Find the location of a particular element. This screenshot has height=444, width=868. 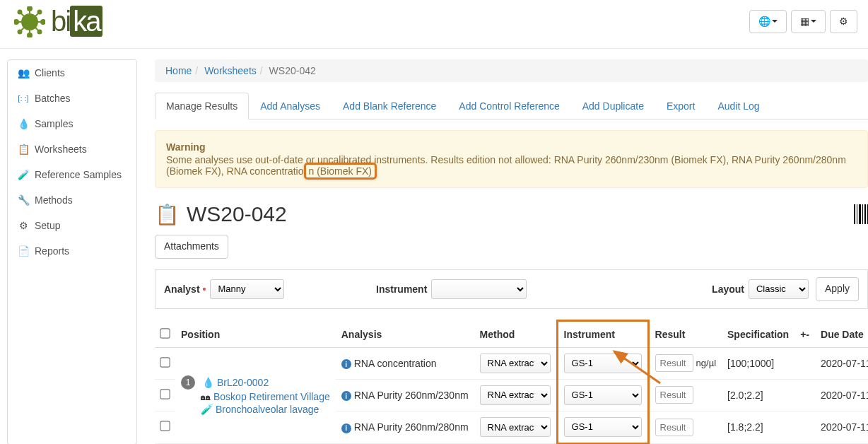

col-plusminus: +- is located at coordinates (804, 334).